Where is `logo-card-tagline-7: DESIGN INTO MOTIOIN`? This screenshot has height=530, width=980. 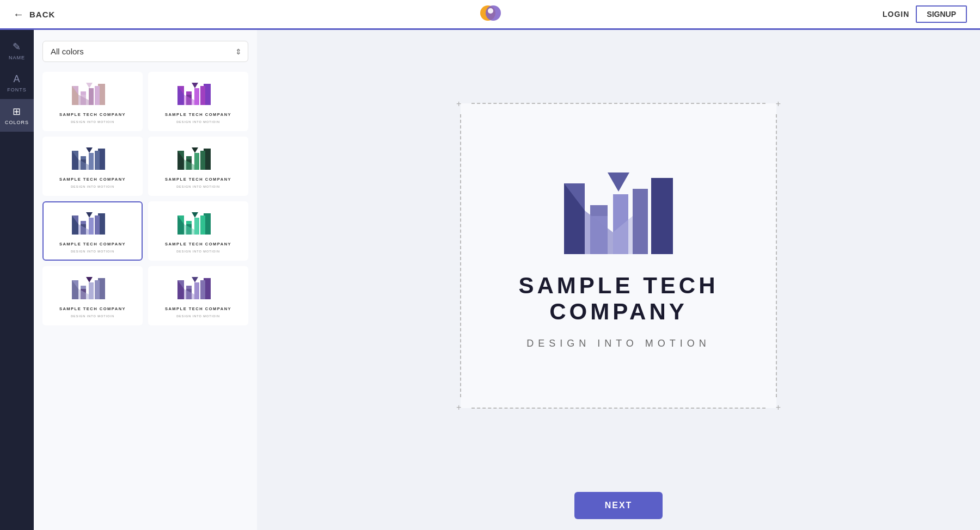 logo-card-tagline-7: DESIGN INTO MOTIOIN is located at coordinates (93, 316).